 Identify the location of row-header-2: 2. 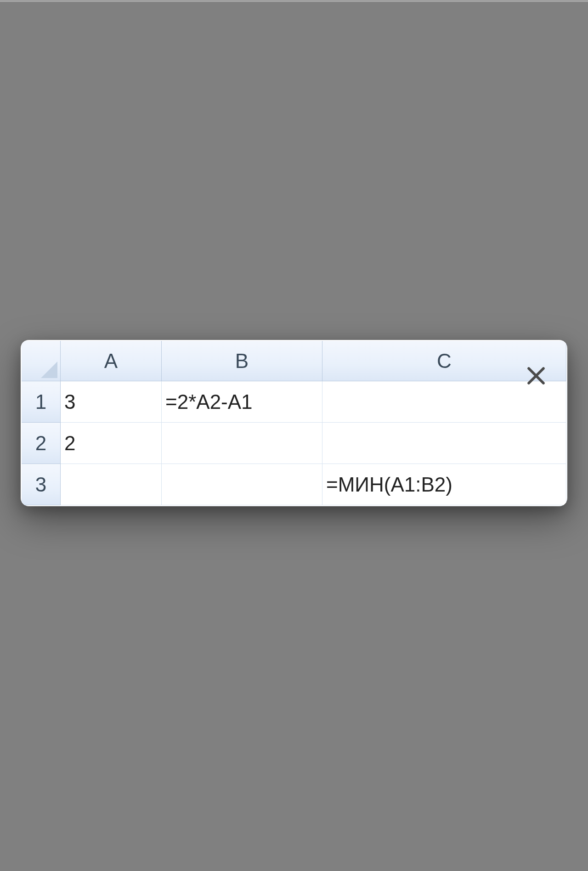
(41, 443).